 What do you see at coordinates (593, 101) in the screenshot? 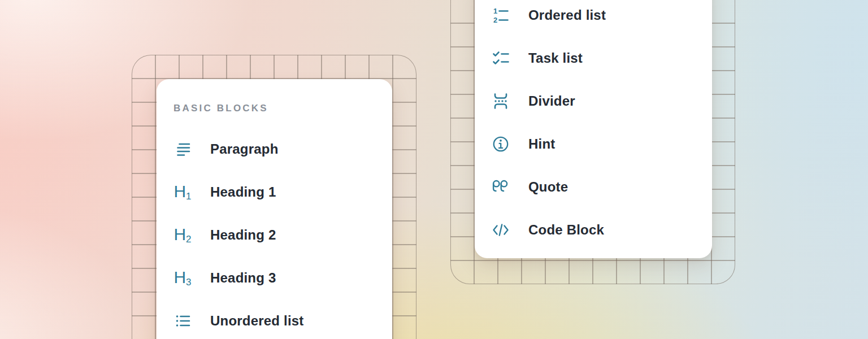
I see `menu-item-divider: Divider` at bounding box center [593, 101].